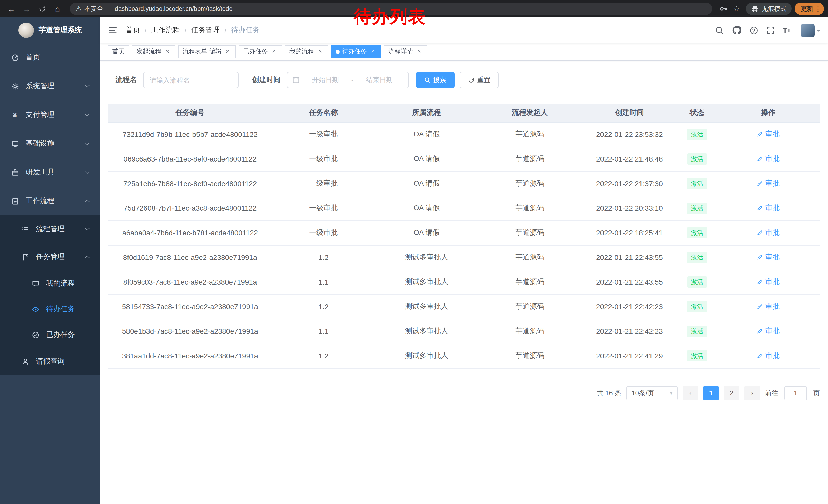  I want to click on sidebar-item-task-management: 任务管理, so click(50, 257).